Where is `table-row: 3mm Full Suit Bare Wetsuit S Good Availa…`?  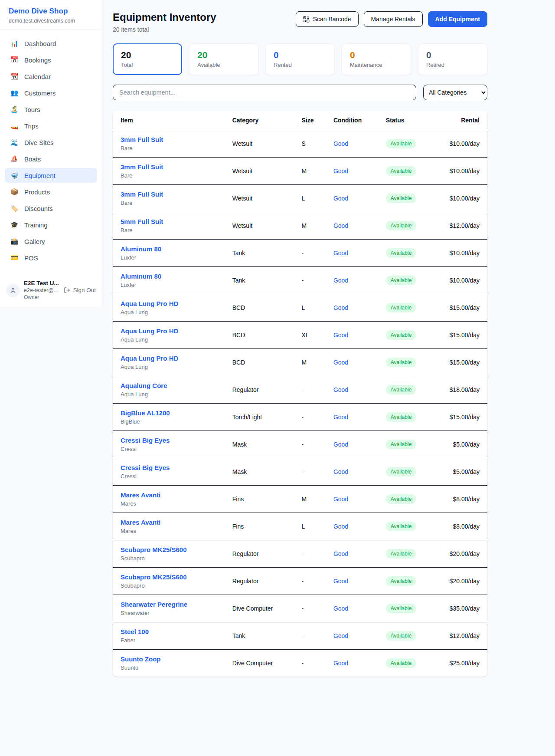 table-row: 3mm Full Suit Bare Wetsuit S Good Availa… is located at coordinates (300, 144).